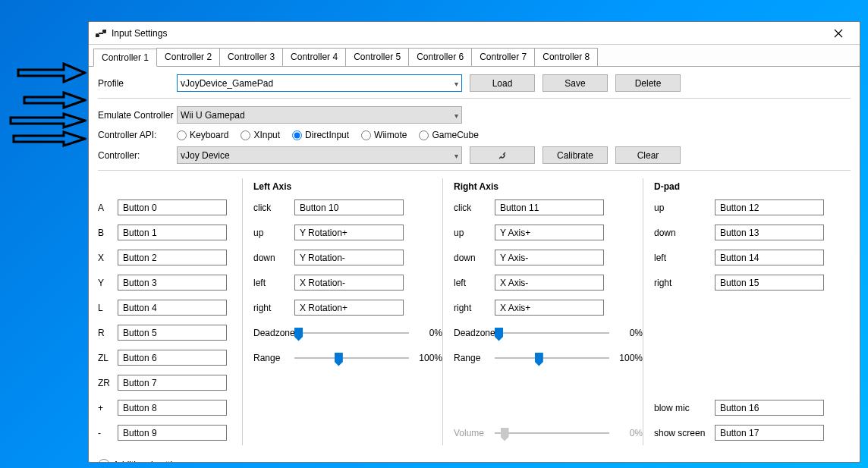 This screenshot has height=468, width=868. Describe the element at coordinates (648, 83) in the screenshot. I see `delete-button: Delete` at that location.